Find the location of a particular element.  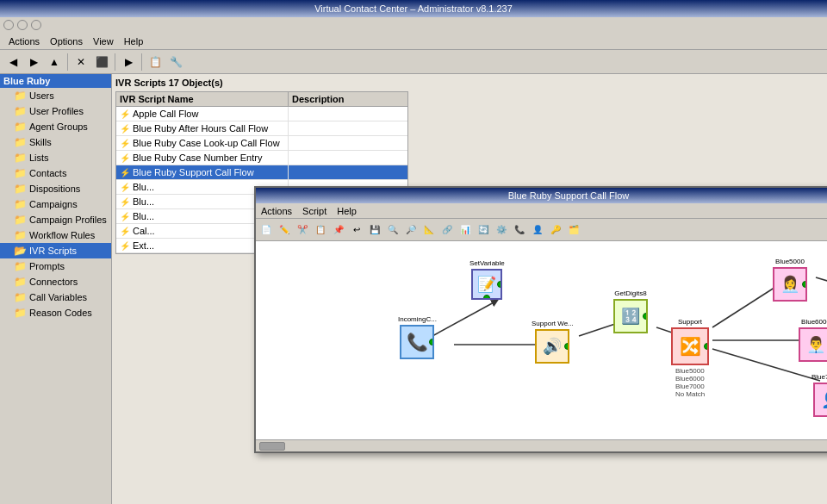

sidebar-item-callvariables: 📁 Call Variables is located at coordinates (55, 297).